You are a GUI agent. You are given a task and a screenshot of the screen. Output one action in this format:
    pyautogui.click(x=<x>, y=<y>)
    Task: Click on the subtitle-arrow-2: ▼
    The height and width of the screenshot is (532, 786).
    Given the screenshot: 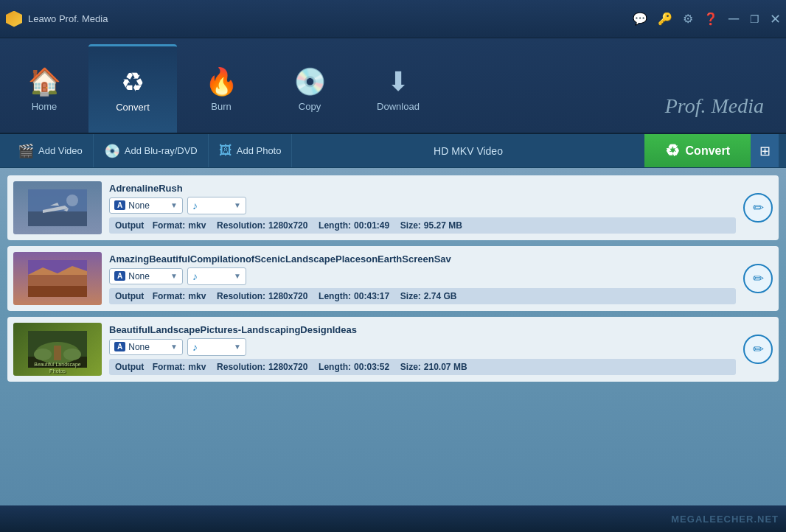 What is the action you would take?
    pyautogui.click(x=174, y=276)
    